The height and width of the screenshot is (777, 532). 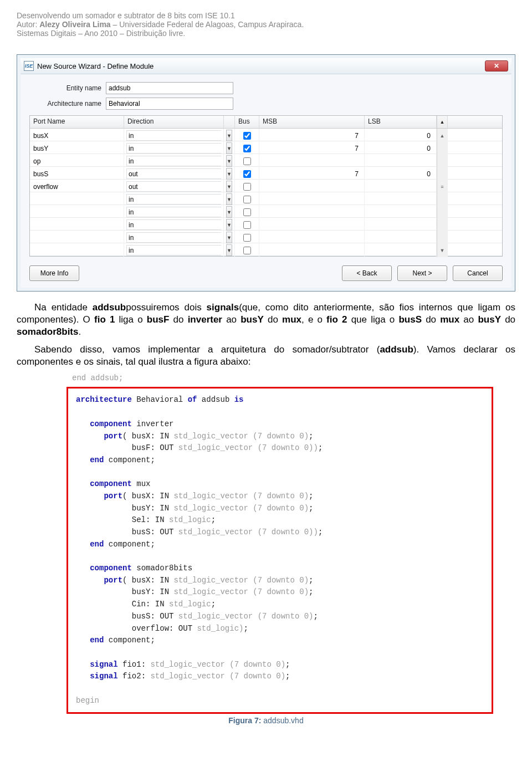 I want to click on id: busY: IN, so click(x=148, y=592).